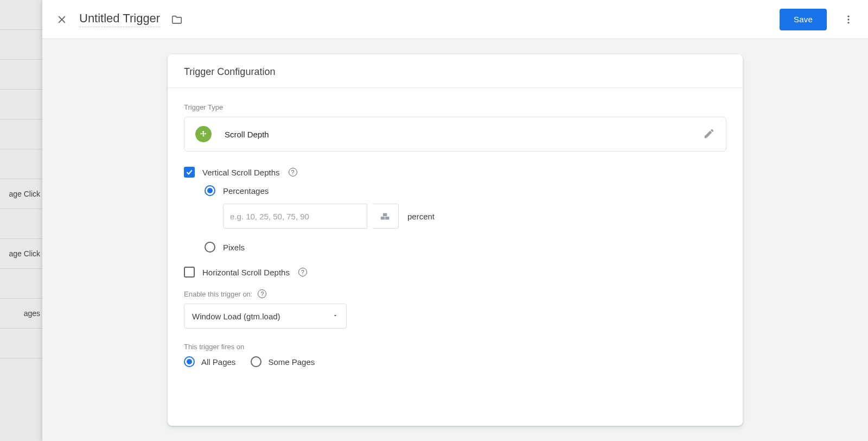 This screenshot has height=441, width=868. What do you see at coordinates (241, 173) in the screenshot?
I see `vertical-scroll-label: Vertical Scroll Depths` at bounding box center [241, 173].